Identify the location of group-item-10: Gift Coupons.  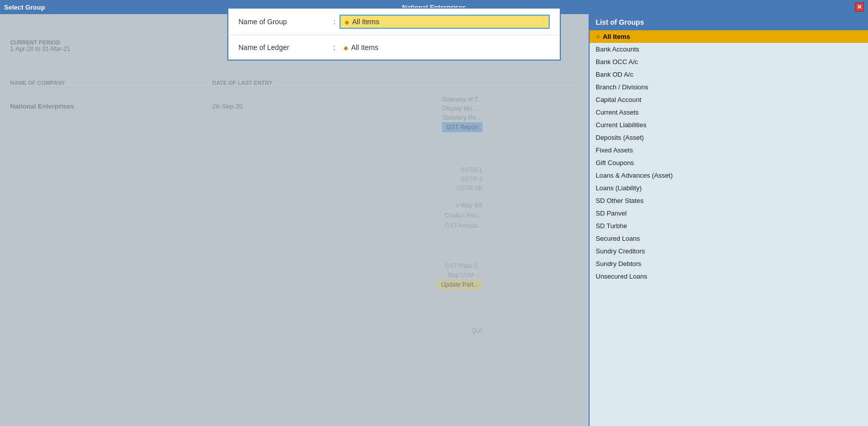
(729, 163).